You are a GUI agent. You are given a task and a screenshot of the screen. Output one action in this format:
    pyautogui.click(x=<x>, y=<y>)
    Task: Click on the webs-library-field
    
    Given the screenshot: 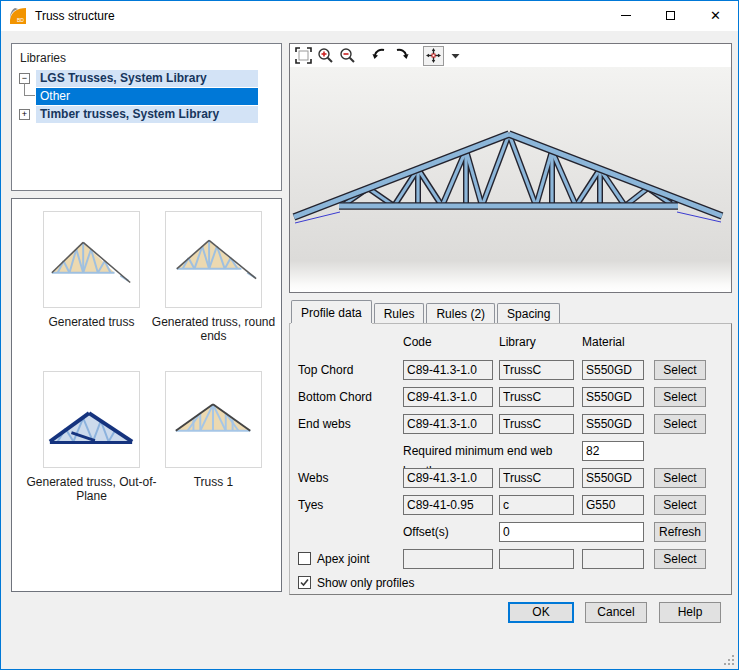 What is the action you would take?
    pyautogui.click(x=536, y=478)
    